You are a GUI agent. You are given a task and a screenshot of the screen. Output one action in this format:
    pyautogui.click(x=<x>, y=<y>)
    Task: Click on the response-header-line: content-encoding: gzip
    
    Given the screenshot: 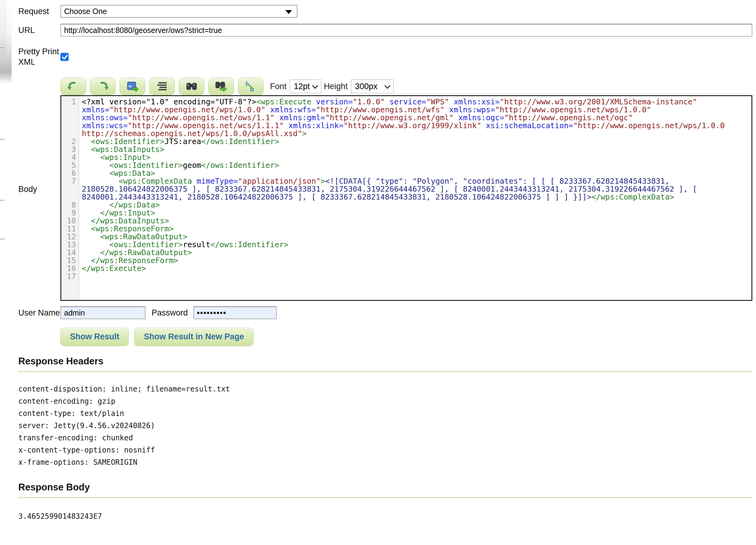 What is the action you would take?
    pyautogui.click(x=385, y=401)
    